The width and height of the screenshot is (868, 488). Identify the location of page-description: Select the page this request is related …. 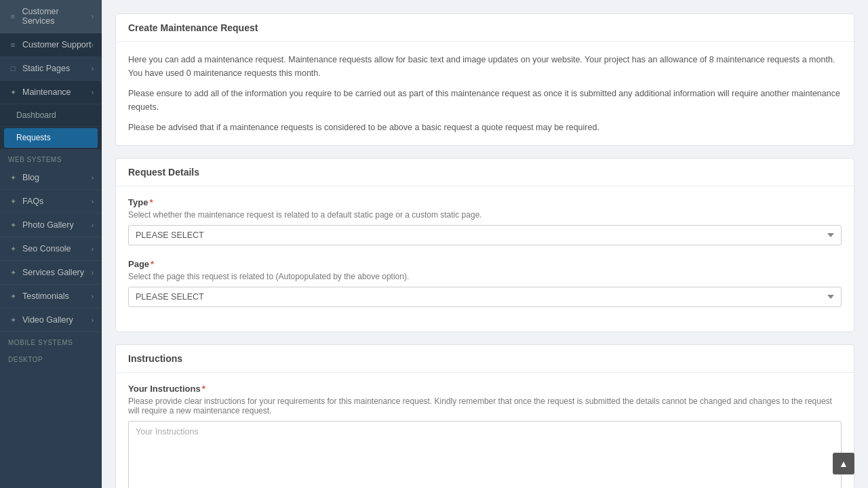
(485, 277).